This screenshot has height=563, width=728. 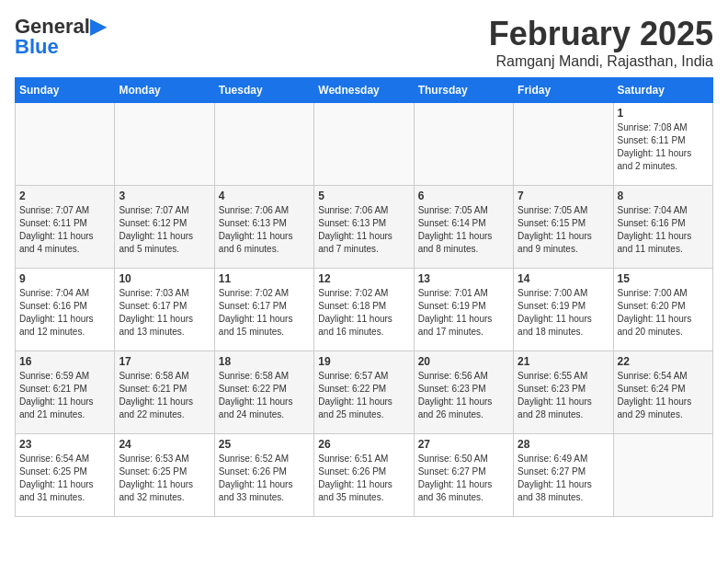 What do you see at coordinates (364, 393) in the screenshot?
I see `day-cell: 19Sunrise: 6:57 AM Sunset: 6:22 PM Dayli…` at bounding box center [364, 393].